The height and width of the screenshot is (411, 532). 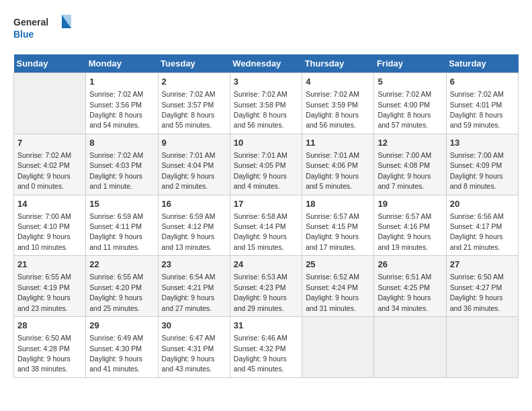 I want to click on calendar-cell: 21 Sunrise: 6:55 AMSunset: 4:19 PMDaylig…, so click(x=50, y=286).